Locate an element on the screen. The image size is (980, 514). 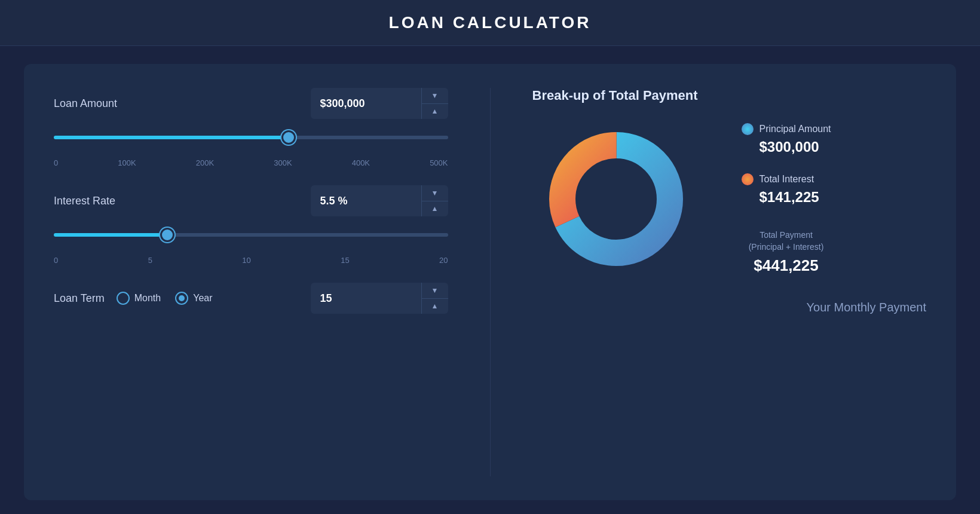
month-radio-circle is located at coordinates (123, 298).